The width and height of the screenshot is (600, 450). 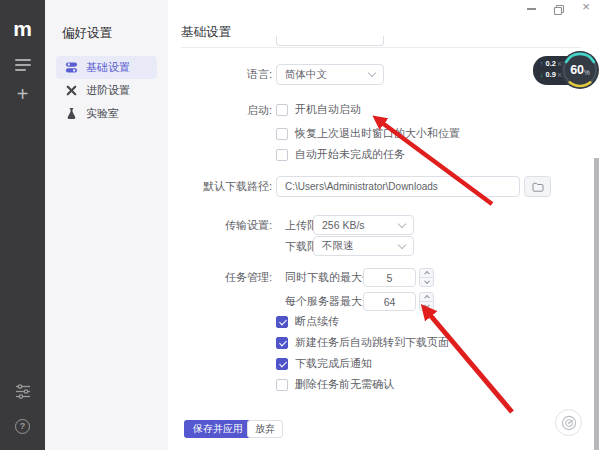 What do you see at coordinates (317, 322) in the screenshot?
I see `checkbox-label: 断点续传` at bounding box center [317, 322].